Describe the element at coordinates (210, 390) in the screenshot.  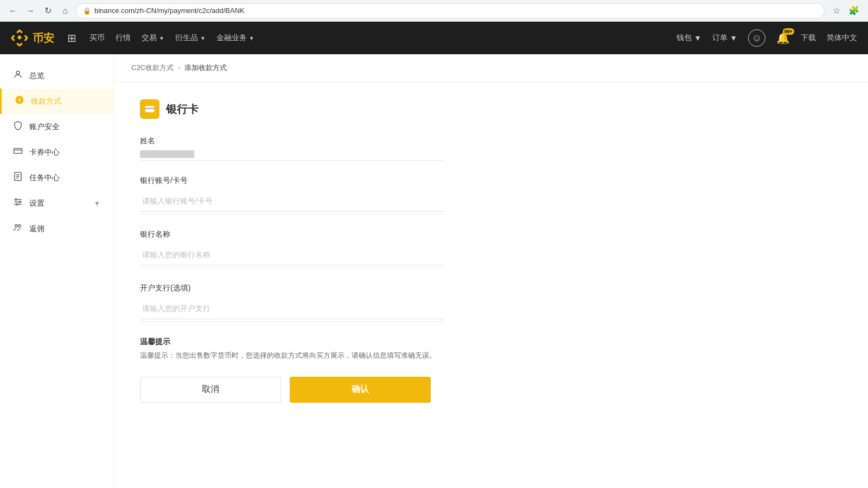
I see `cancel-button: 取消` at that location.